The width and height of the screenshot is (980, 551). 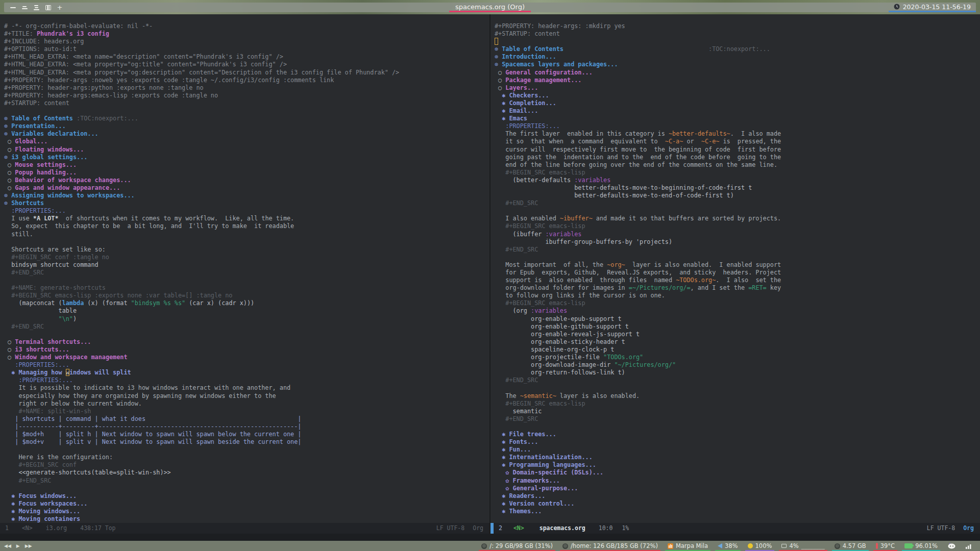 What do you see at coordinates (737, 188) in the screenshot?
I see `editor-line: better-defaults-move-to-beginning-of-cod…` at bounding box center [737, 188].